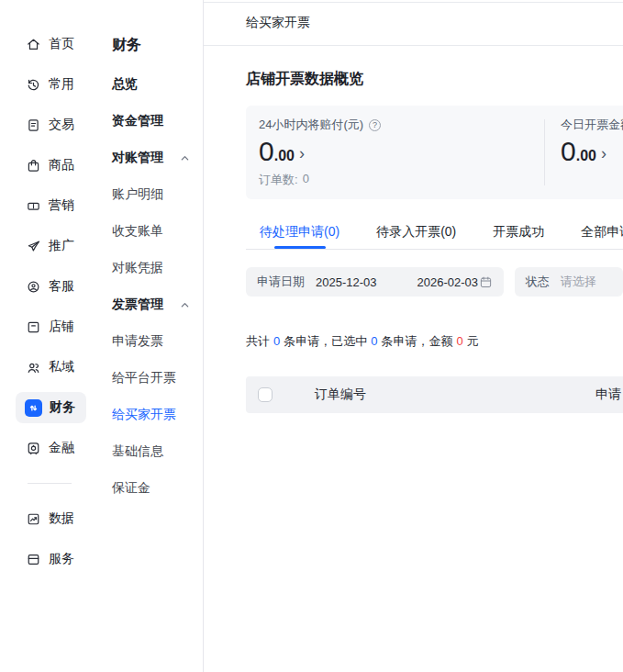 This screenshot has height=672, width=623. Describe the element at coordinates (299, 233) in the screenshot. I see `tab-pending-requests: 待处理申请(0)` at that location.